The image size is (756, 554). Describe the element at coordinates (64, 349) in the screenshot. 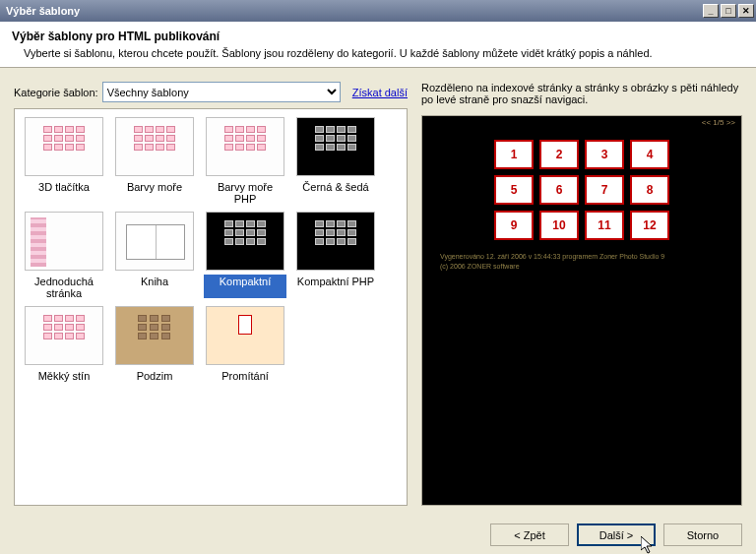

I see `template-item: Měkký stín` at that location.